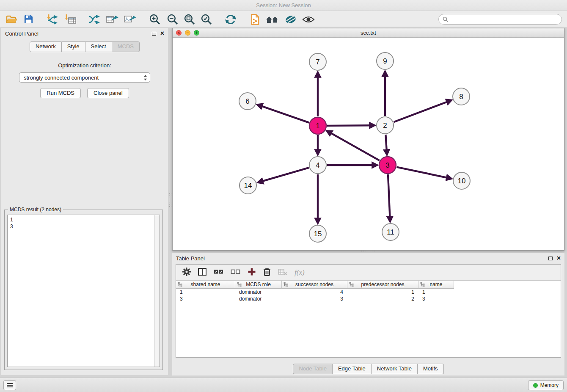  Describe the element at coordinates (368, 33) in the screenshot. I see `network-window-titlebar: × − + scc.txt` at that location.